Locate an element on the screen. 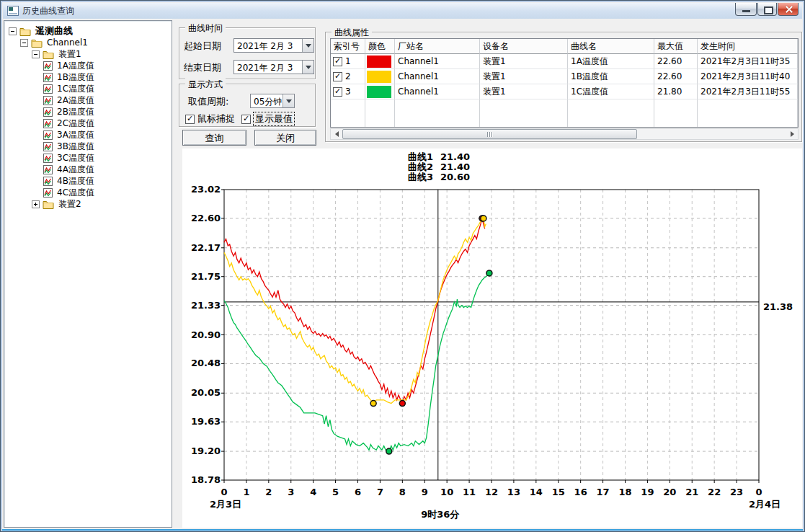 The height and width of the screenshot is (532, 805). display-mode-group: 显示方式 取值周期: 05分钟 鼠标捕捉 显示最值 is located at coordinates (247, 105).